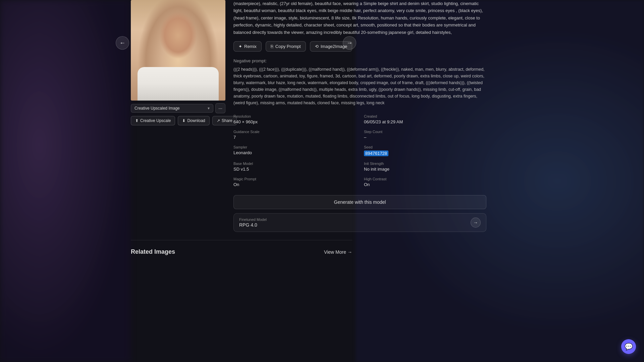 Image resolution: width=644 pixels, height=362 pixels. Describe the element at coordinates (218, 121) in the screenshot. I see `share-icon` at that location.